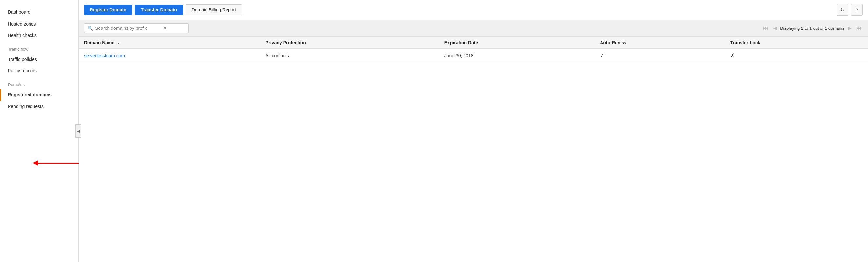 The image size is (868, 262). Describe the element at coordinates (39, 131) in the screenshot. I see `sidebar: Dashboard Hosted zones Health checks Tra…` at that location.